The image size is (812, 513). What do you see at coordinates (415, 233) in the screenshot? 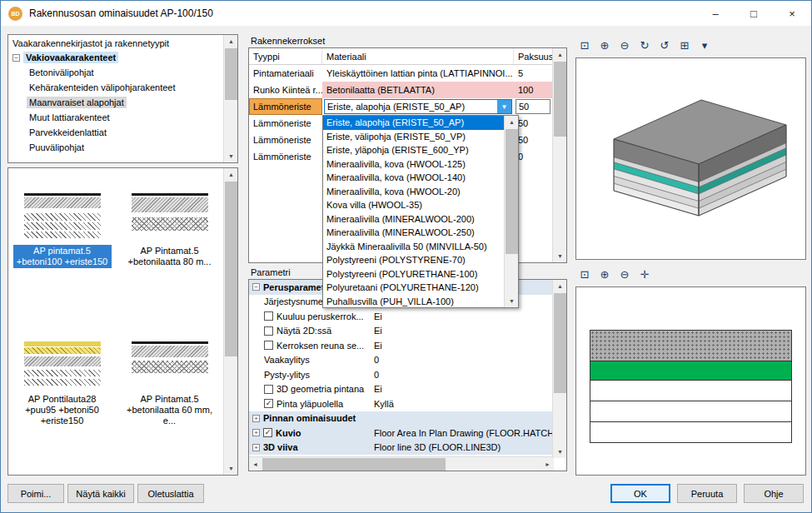
I see `dropdown-option: Mineraalivilla (MINERALWOOL-250)` at bounding box center [415, 233].